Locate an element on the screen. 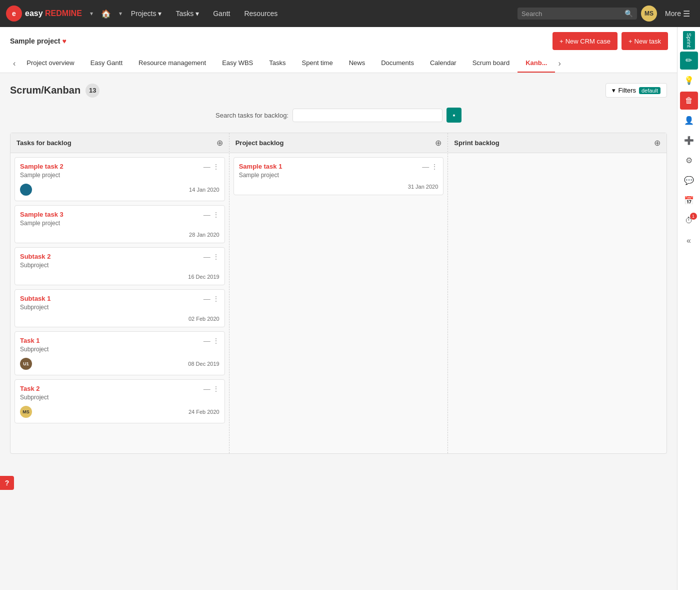 The width and height of the screenshot is (700, 590). nav-dropdown-arrow: ▾ is located at coordinates (92, 14).